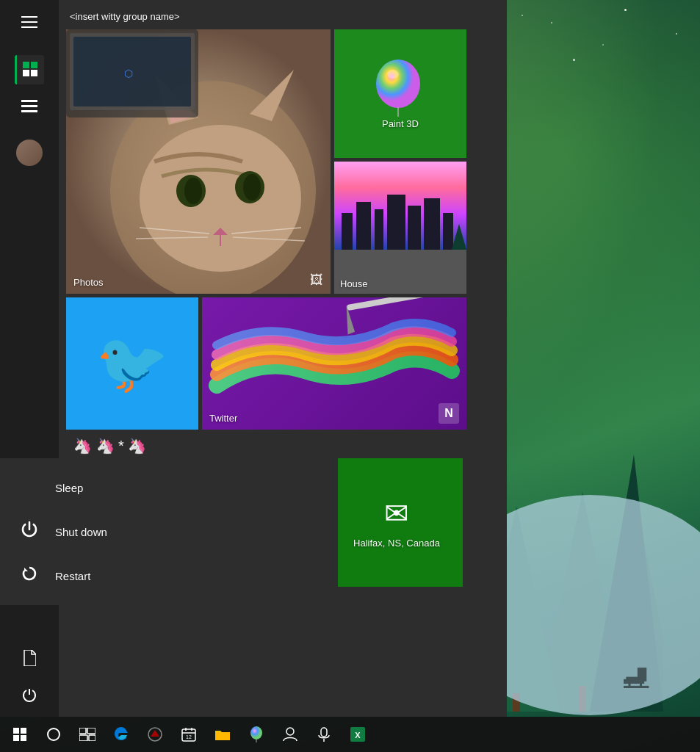 The width and height of the screenshot is (700, 752). I want to click on cat-svg: ⬡, so click(198, 162).